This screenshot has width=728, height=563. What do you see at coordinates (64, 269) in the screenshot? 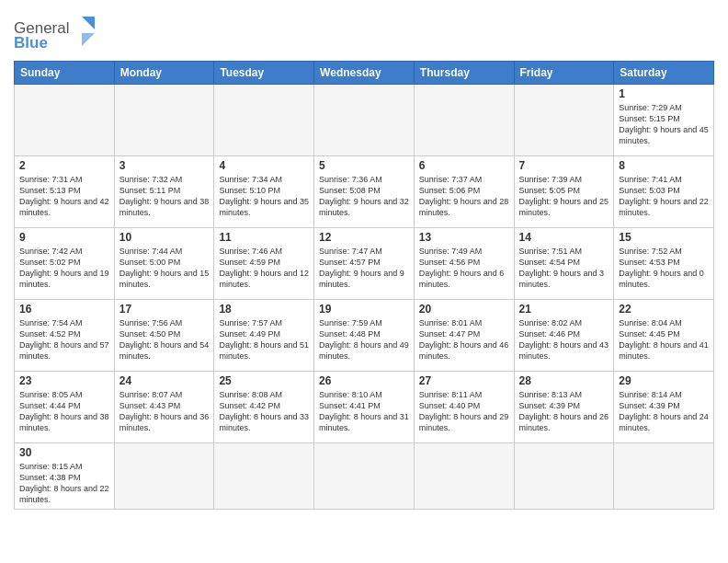
I see `day-info: Sunrise: 7:42 AM Sunset: 5:02 PM Dayligh…` at bounding box center [64, 269].